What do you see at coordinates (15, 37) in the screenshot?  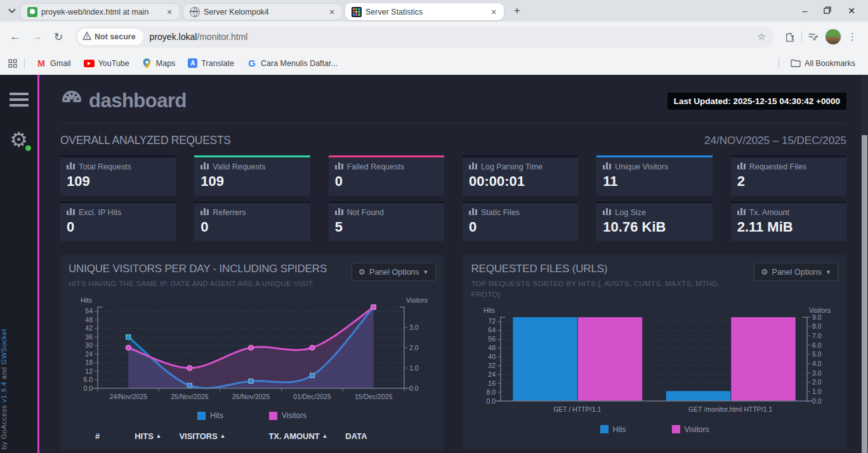 I see `back-icon: ←` at bounding box center [15, 37].